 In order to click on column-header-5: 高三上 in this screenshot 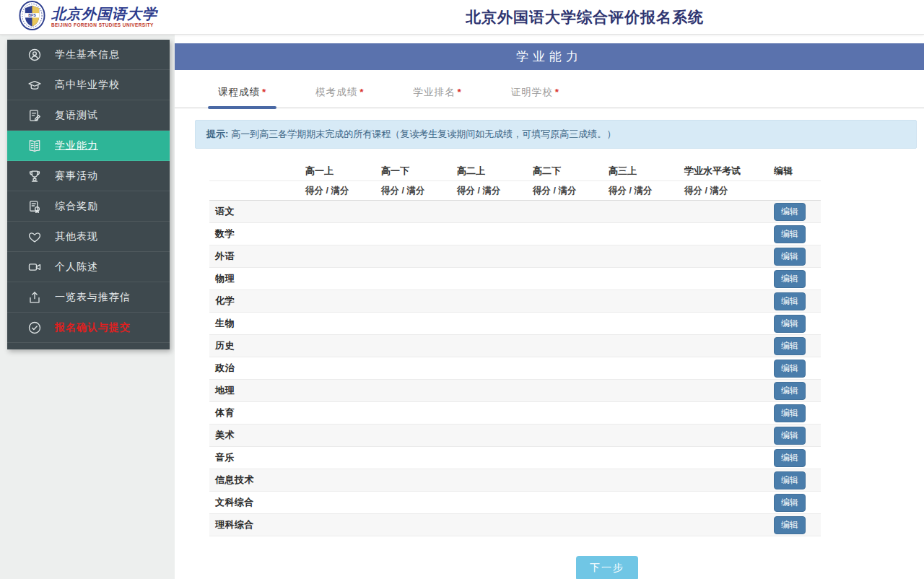, I will do `click(647, 171)`.